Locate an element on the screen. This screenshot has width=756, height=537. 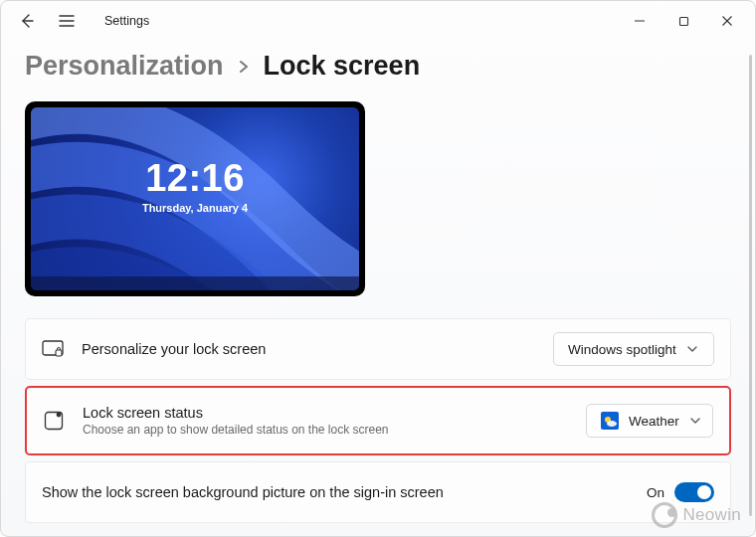
minimize-button is located at coordinates (640, 21).